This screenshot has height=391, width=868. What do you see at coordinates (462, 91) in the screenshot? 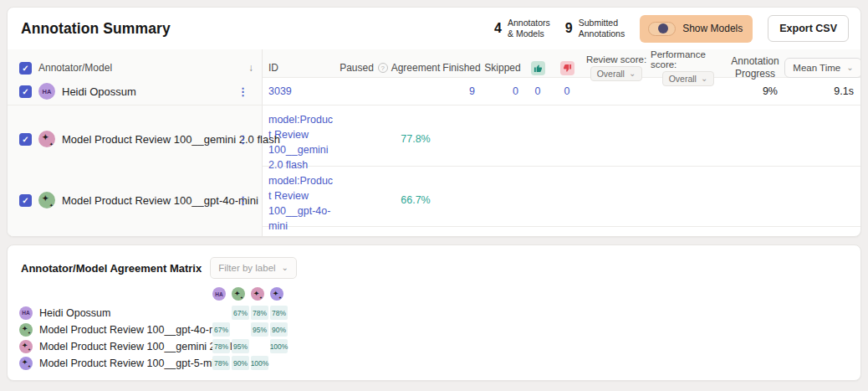
I see `finished-count: 9` at bounding box center [462, 91].